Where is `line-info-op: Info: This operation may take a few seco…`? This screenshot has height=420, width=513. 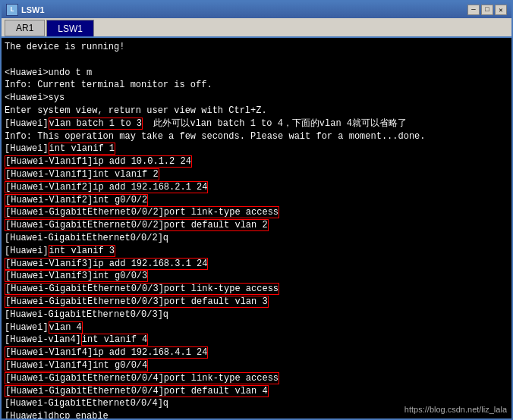 line-info-op: Info: This operation may take a few seco… is located at coordinates (256, 136).